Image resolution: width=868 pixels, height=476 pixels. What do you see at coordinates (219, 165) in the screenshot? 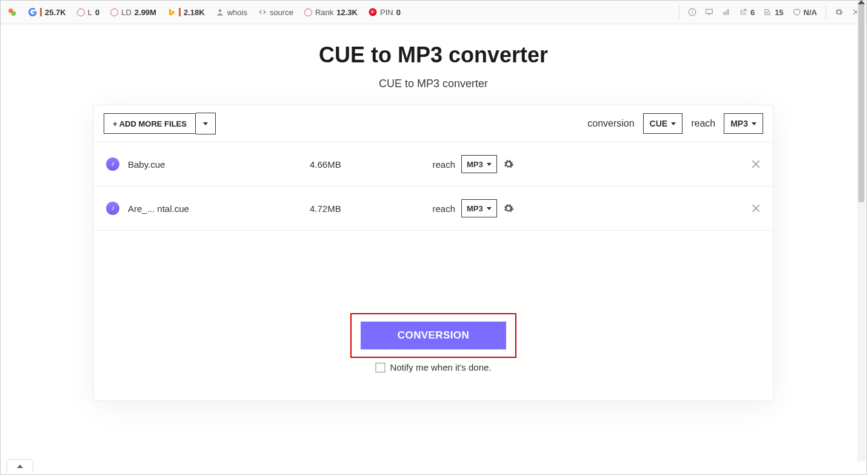
I see `file-name: Baby.cue` at bounding box center [219, 165].